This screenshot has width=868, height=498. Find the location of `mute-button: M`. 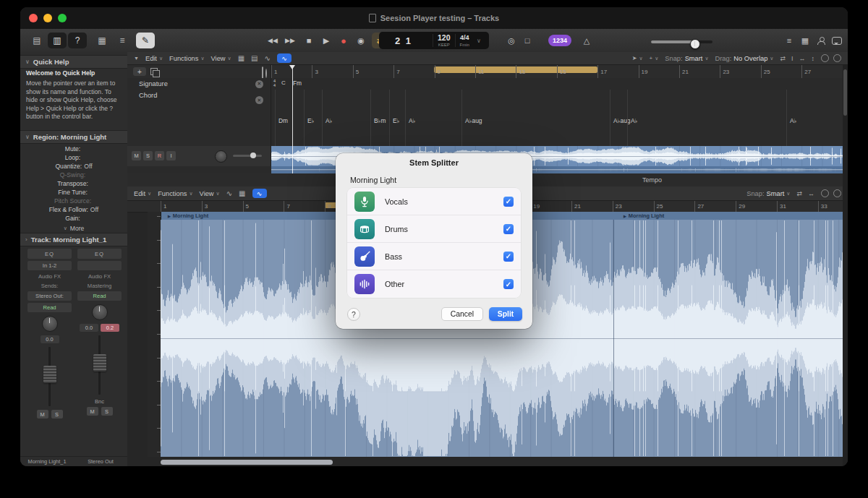

mute-button: M is located at coordinates (43, 414).